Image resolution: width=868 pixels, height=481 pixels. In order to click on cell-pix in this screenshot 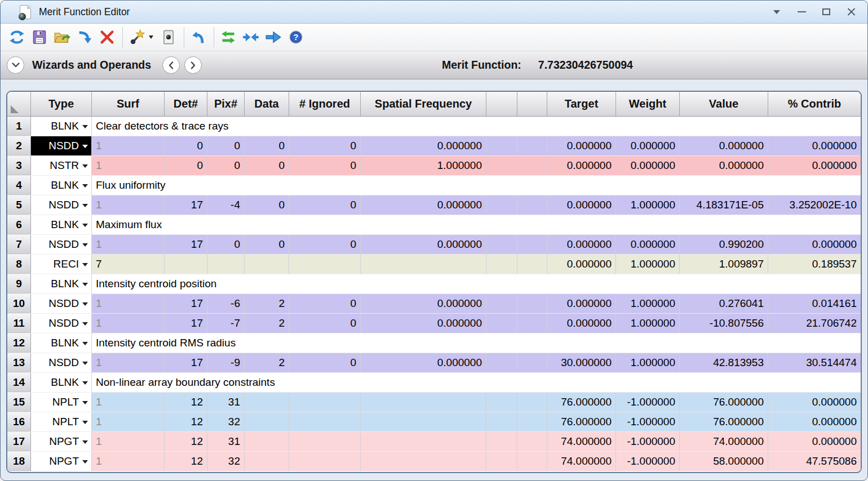, I will do `click(226, 264)`.